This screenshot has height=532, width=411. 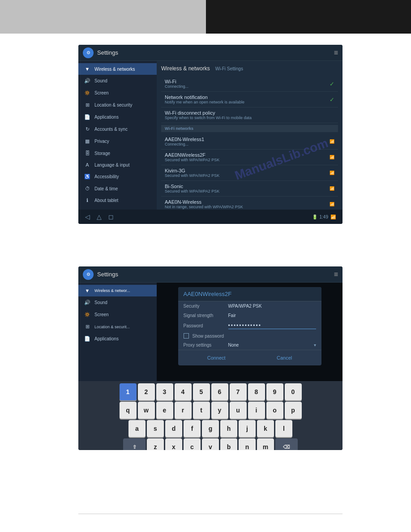 What do you see at coordinates (117, 81) in the screenshot?
I see `sidebar-item-sound: 🔊 Sound` at bounding box center [117, 81].